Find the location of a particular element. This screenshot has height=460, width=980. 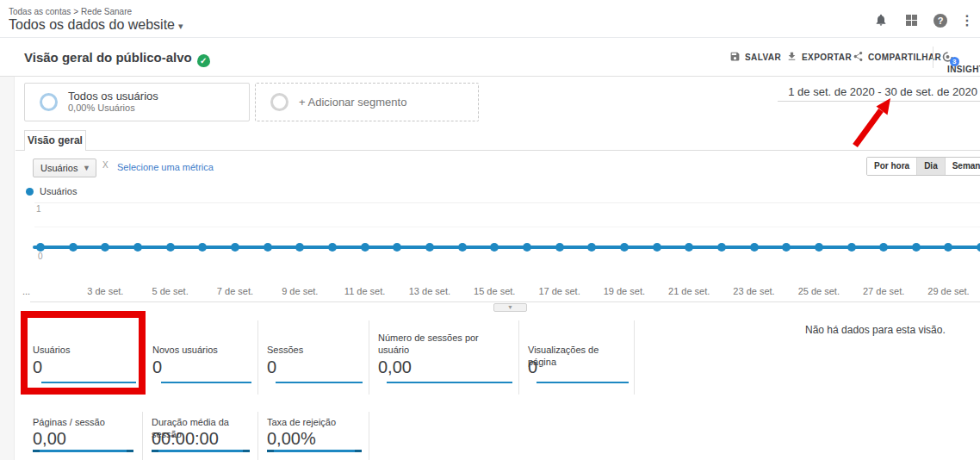

x-axis-tick: 3 de set. is located at coordinates (105, 291).